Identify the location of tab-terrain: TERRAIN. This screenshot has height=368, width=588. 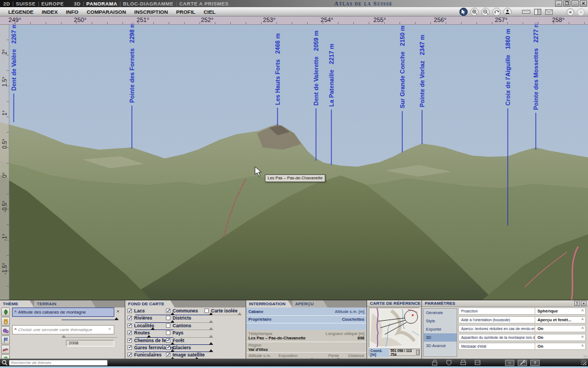
(65, 304).